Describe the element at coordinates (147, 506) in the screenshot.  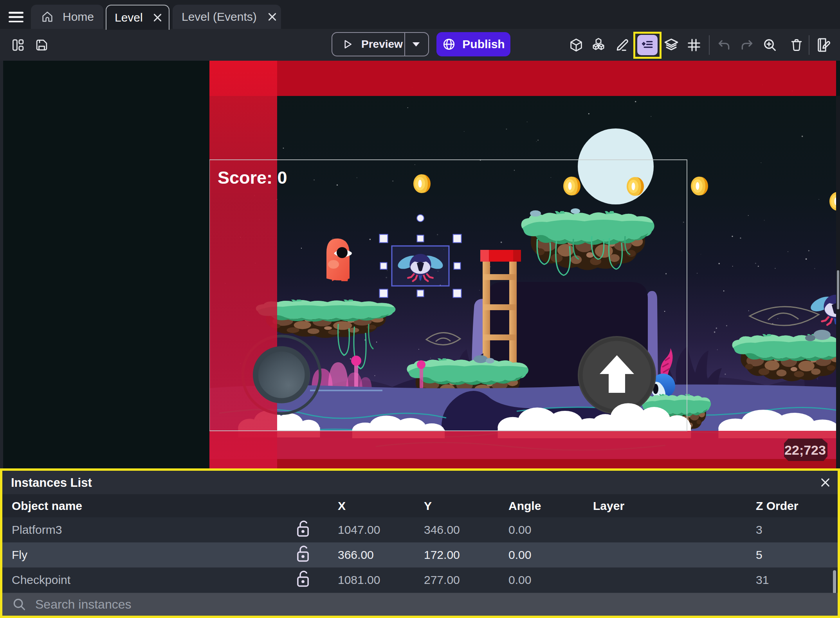
I see `column-object-name: Object name` at that location.